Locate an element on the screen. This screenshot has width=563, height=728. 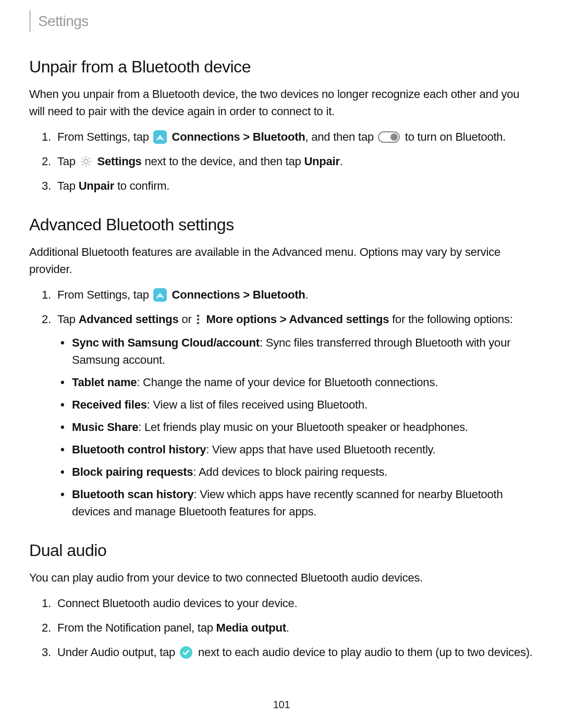
check-circle-icon is located at coordinates (186, 652).